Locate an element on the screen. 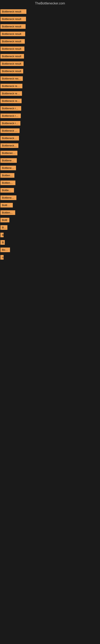 This screenshot has width=100, height=644. bottleneck-badge: Bo is located at coordinates (2, 242).